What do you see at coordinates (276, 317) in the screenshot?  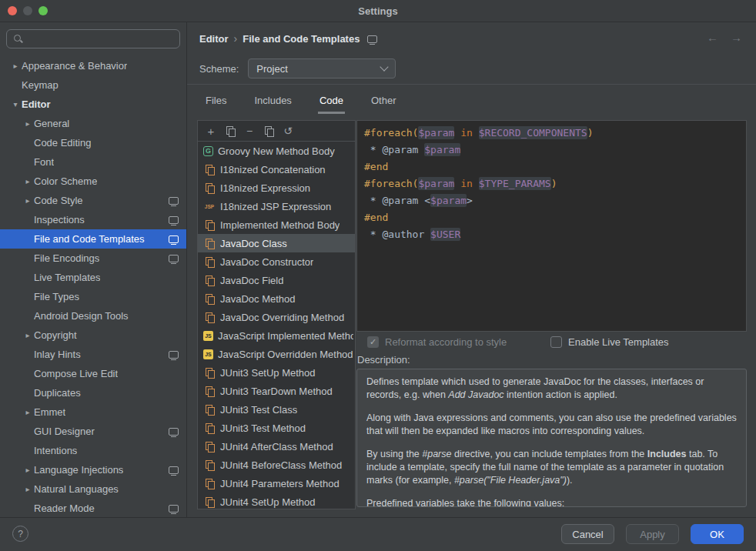 I see `template-item-javadoc-overriding-method: JavaDoc Overriding Method` at bounding box center [276, 317].